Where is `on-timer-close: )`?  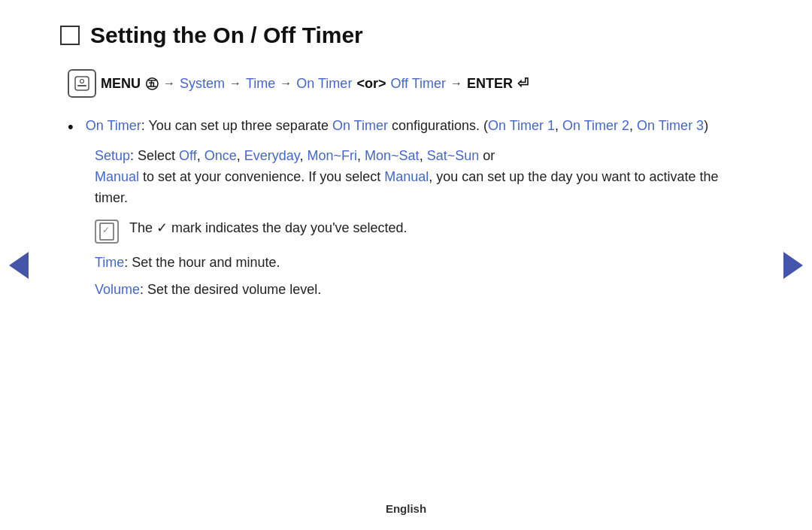 on-timer-close: ) is located at coordinates (706, 126).